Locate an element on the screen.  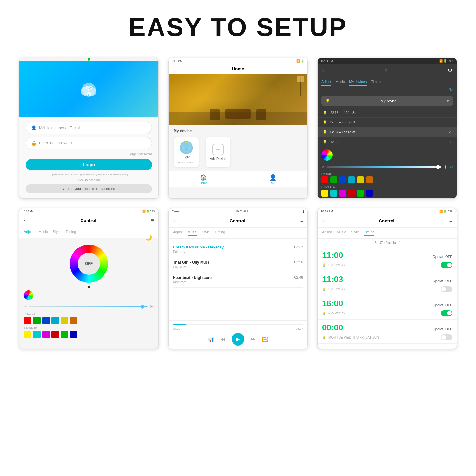
back-arrow-icon: ‹ is located at coordinates (323, 70).